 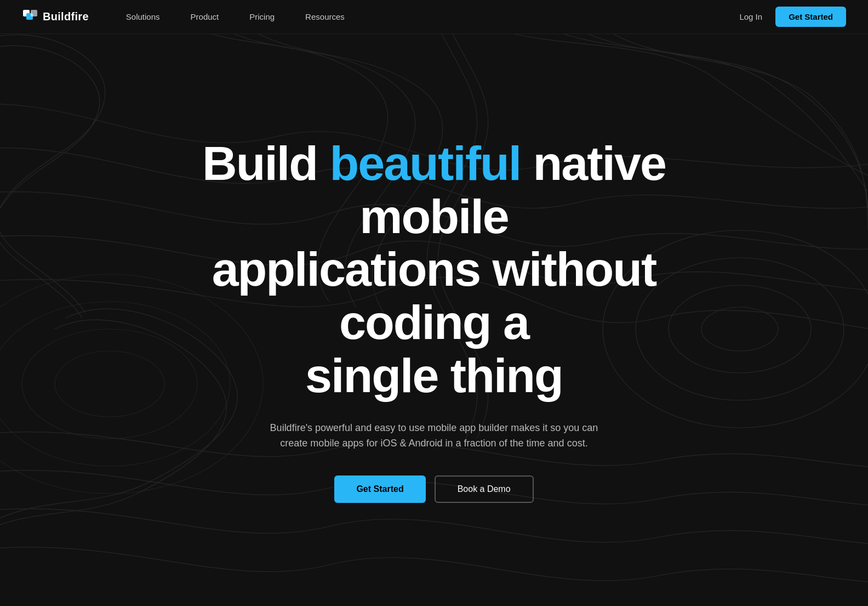 What do you see at coordinates (55, 17) in the screenshot?
I see `logo-link: Buildfire` at bounding box center [55, 17].